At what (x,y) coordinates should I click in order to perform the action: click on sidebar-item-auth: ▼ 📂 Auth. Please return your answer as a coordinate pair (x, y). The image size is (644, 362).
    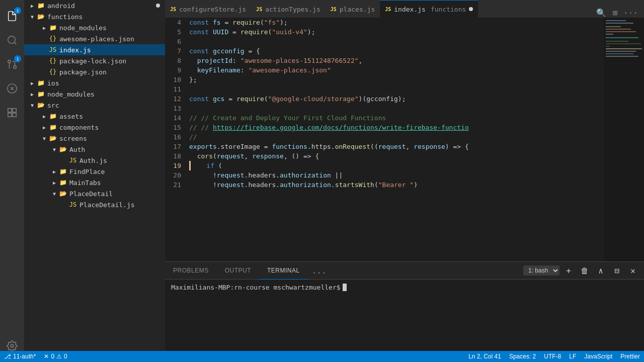
    Looking at the image, I should click on (95, 149).